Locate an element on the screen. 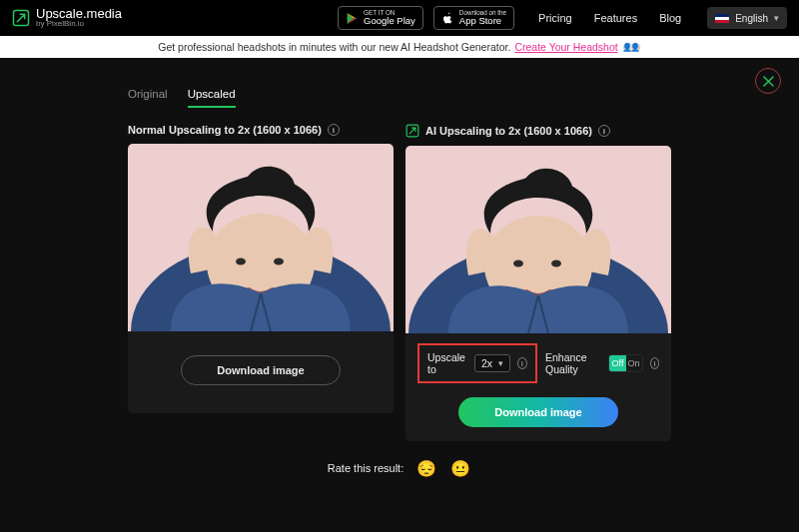 This screenshot has width=799, height=532. nav-blog: Blog is located at coordinates (670, 18).